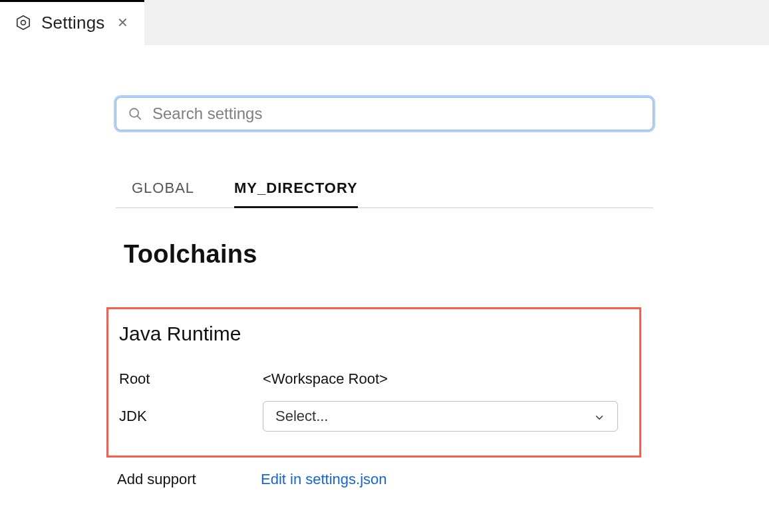 This screenshot has height=532, width=769. Describe the element at coordinates (324, 479) in the screenshot. I see `edit-settings-link: Edit in settings.json` at that location.